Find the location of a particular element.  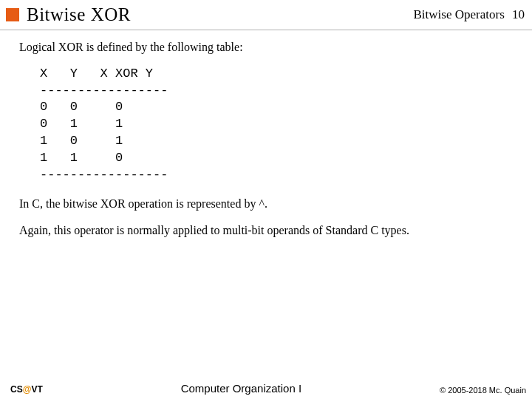

accent-square-icon is located at coordinates (13, 15).